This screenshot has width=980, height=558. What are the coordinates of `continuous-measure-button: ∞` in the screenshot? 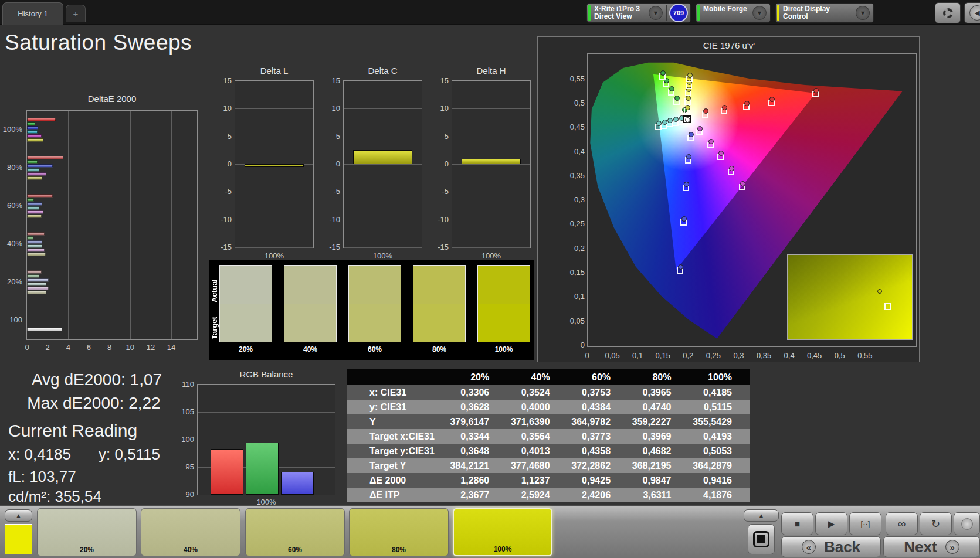 It's located at (902, 524).